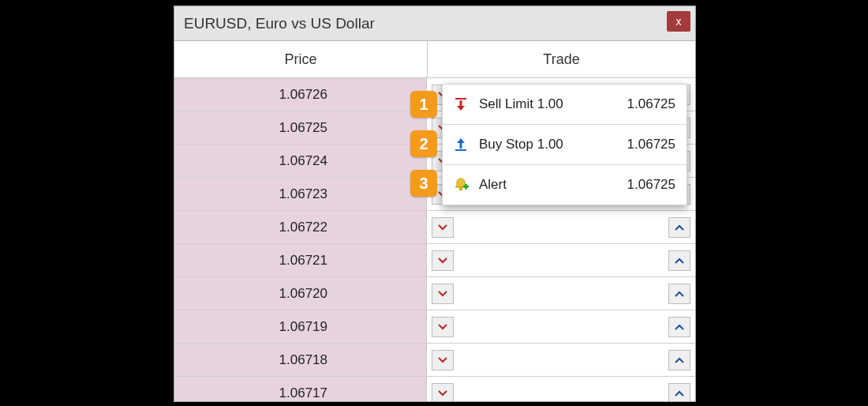 The image size is (868, 406). What do you see at coordinates (679, 21) in the screenshot?
I see `close-icon: x` at bounding box center [679, 21].